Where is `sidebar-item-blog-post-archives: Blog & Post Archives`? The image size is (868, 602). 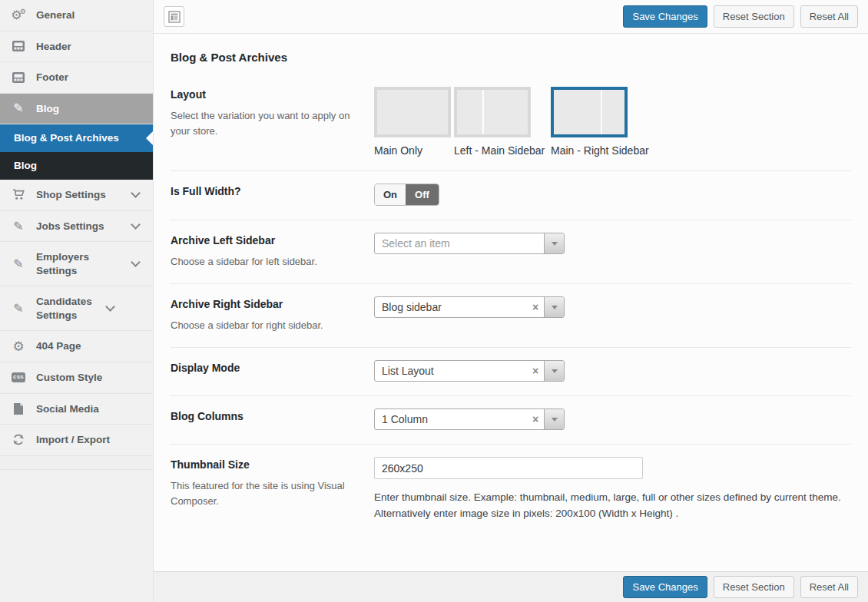 sidebar-item-blog-post-archives: Blog & Post Archives is located at coordinates (77, 138).